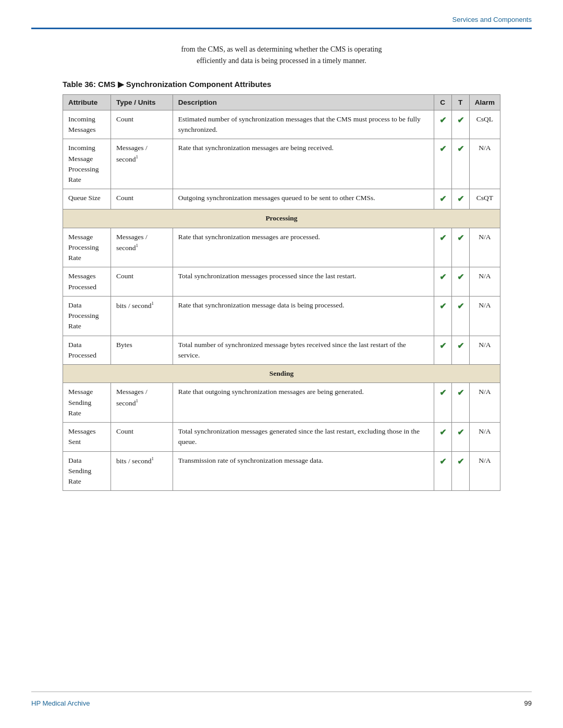  What do you see at coordinates (142, 102) in the screenshot?
I see `col-type-units: Type / Units` at bounding box center [142, 102].